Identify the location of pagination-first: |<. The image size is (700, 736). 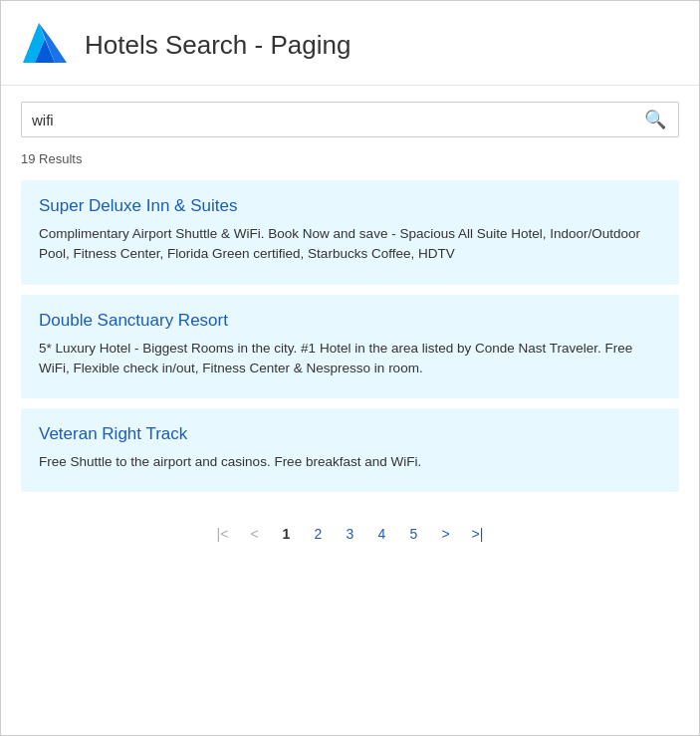
(223, 534).